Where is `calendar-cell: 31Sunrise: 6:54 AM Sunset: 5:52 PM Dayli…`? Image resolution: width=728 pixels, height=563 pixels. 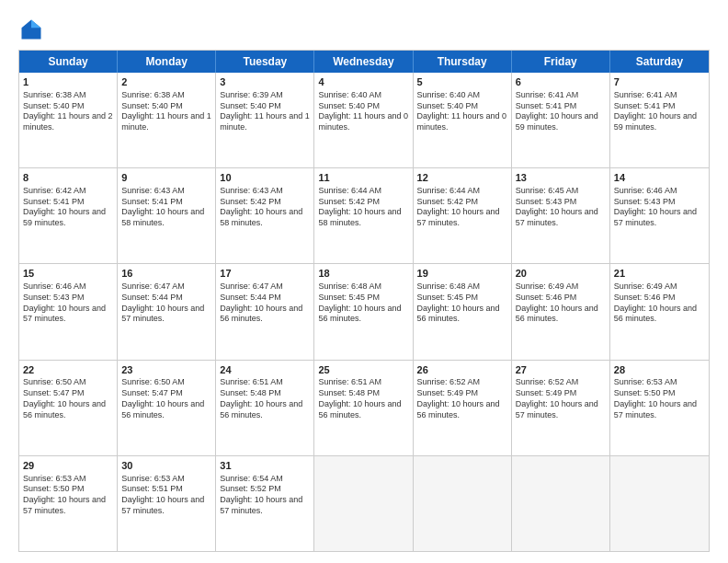
calendar-cell: 31Sunrise: 6:54 AM Sunset: 5:52 PM Dayli… is located at coordinates (265, 504).